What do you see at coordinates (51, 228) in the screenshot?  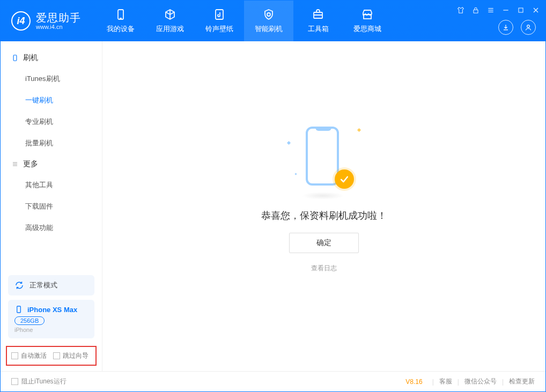 I see `sidebar-item-advanced: 高级功能` at bounding box center [51, 228].